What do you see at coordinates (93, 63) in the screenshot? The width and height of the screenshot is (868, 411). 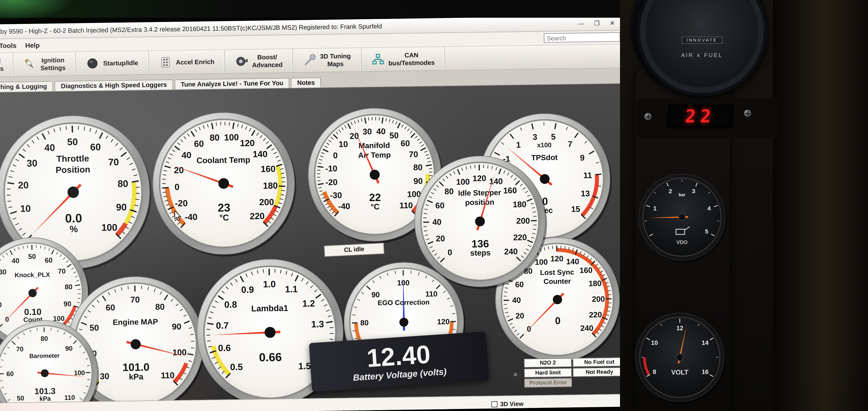 I see `startup-idle-icon` at bounding box center [93, 63].